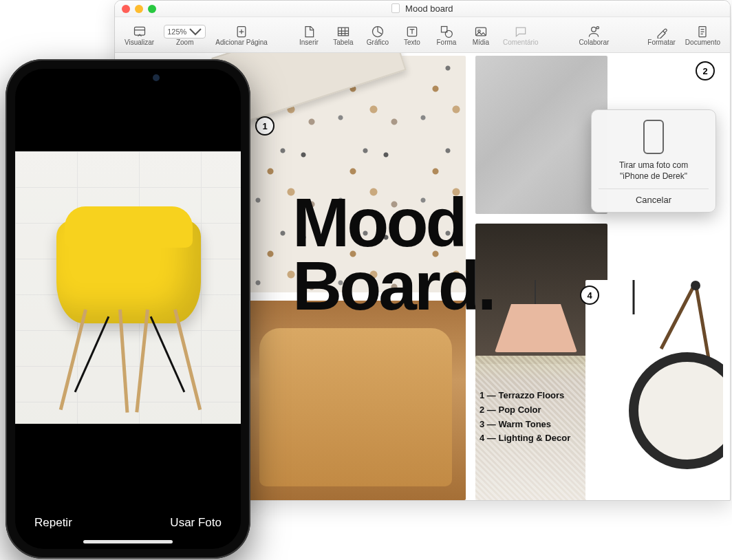 This screenshot has width=732, height=560. What do you see at coordinates (241, 43) in the screenshot?
I see `add-page-label: Adicionar Página` at bounding box center [241, 43].